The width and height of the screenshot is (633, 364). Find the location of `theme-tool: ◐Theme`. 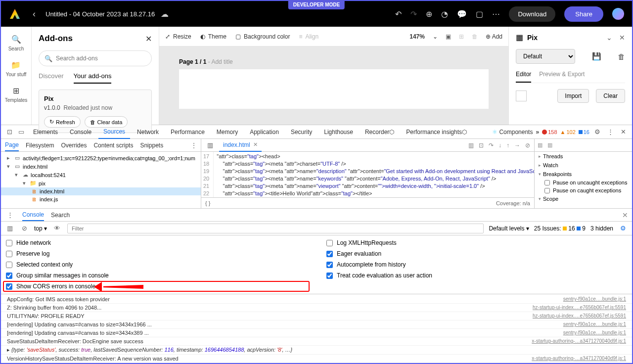

theme-tool: ◐Theme is located at coordinates (214, 37).